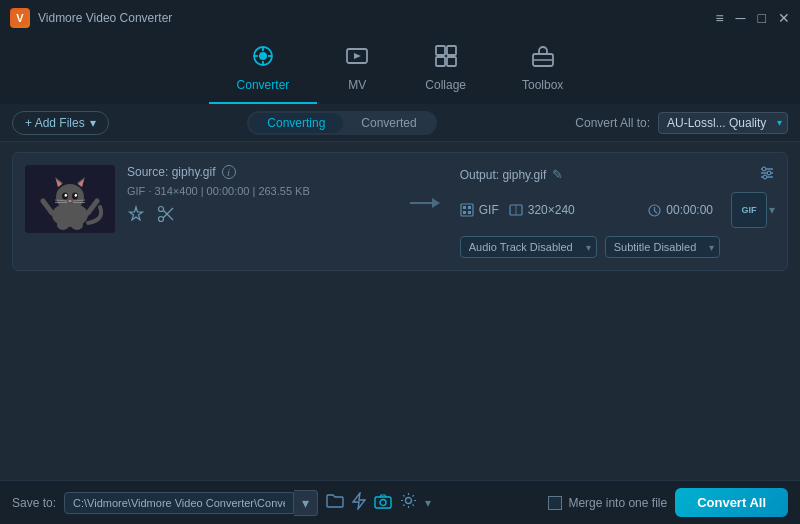 This screenshot has height=524, width=800. I want to click on enhance-button, so click(136, 216).